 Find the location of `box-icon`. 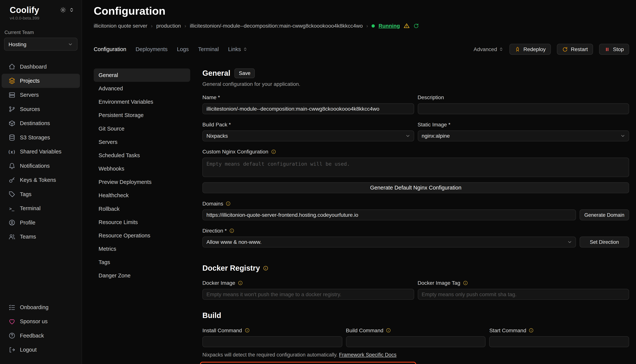

box-icon is located at coordinates (12, 124).